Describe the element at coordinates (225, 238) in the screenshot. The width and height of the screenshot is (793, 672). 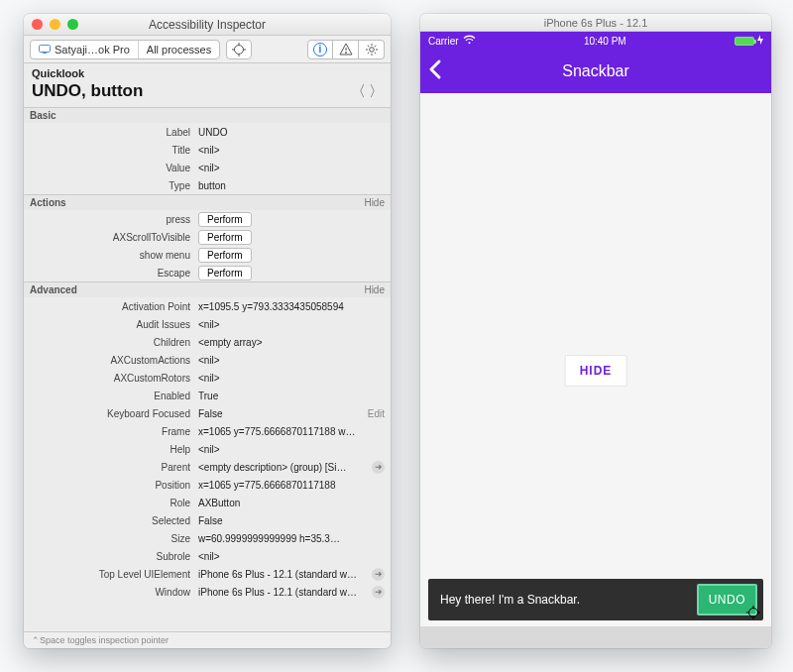
I see `action-scroll-perform: Perform` at that location.